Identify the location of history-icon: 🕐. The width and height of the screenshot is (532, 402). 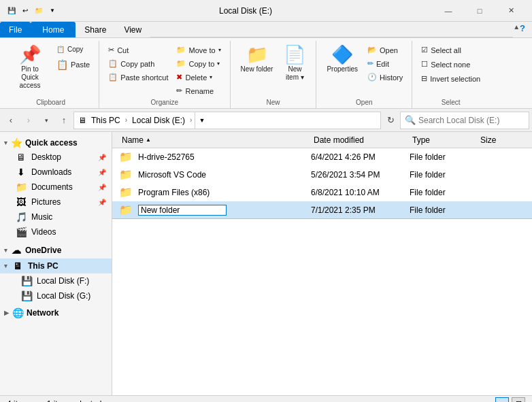
(372, 78).